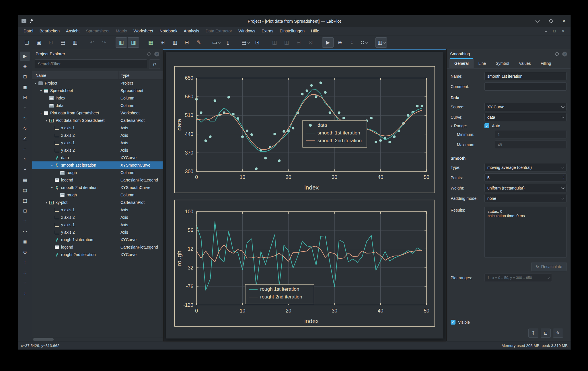  What do you see at coordinates (482, 63) in the screenshot?
I see `tab-line: Line` at bounding box center [482, 63].